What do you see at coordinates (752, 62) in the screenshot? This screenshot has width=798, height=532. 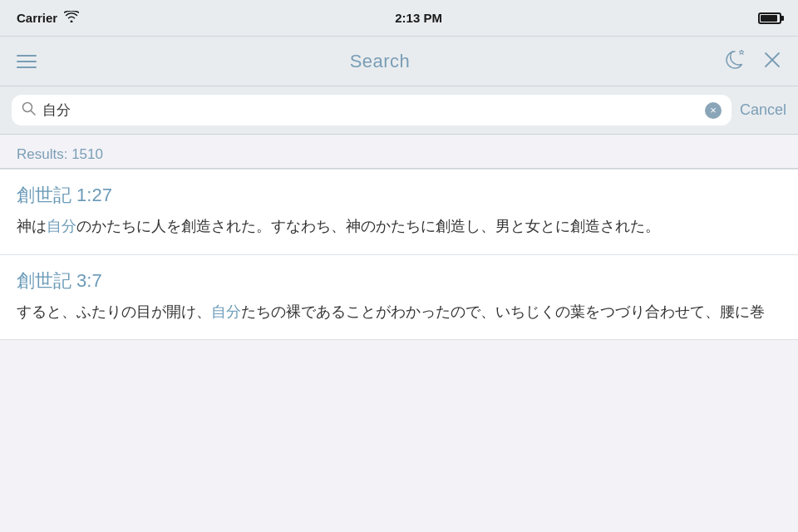 I see `nav-right` at bounding box center [752, 62].